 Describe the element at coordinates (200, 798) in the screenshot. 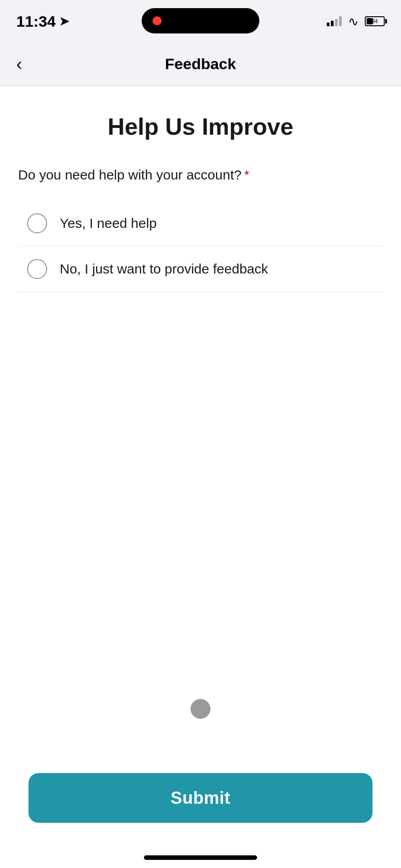

I see `submit-button: Submit` at that location.